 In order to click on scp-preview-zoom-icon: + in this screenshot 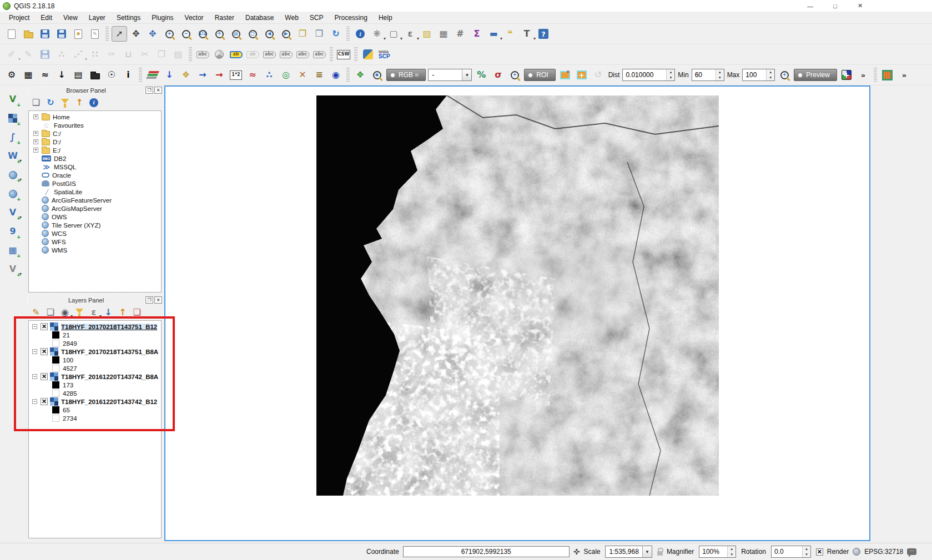, I will do `click(784, 75)`.